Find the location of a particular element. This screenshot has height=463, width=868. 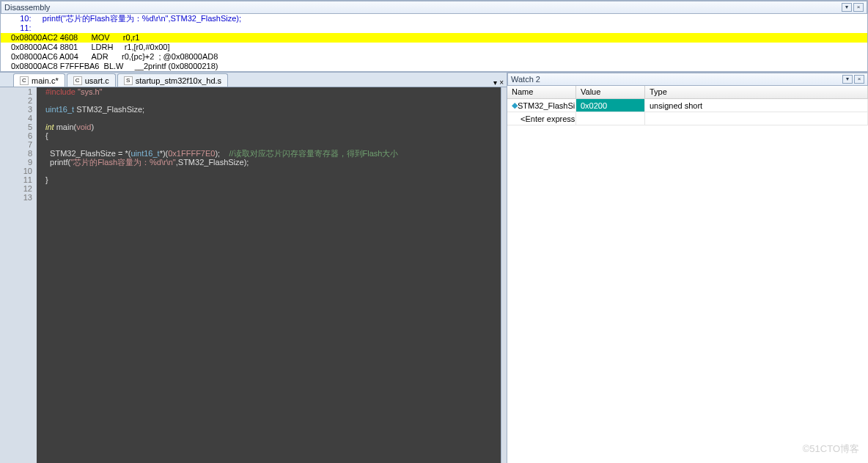

watch-col-value: Value is located at coordinates (611, 92).